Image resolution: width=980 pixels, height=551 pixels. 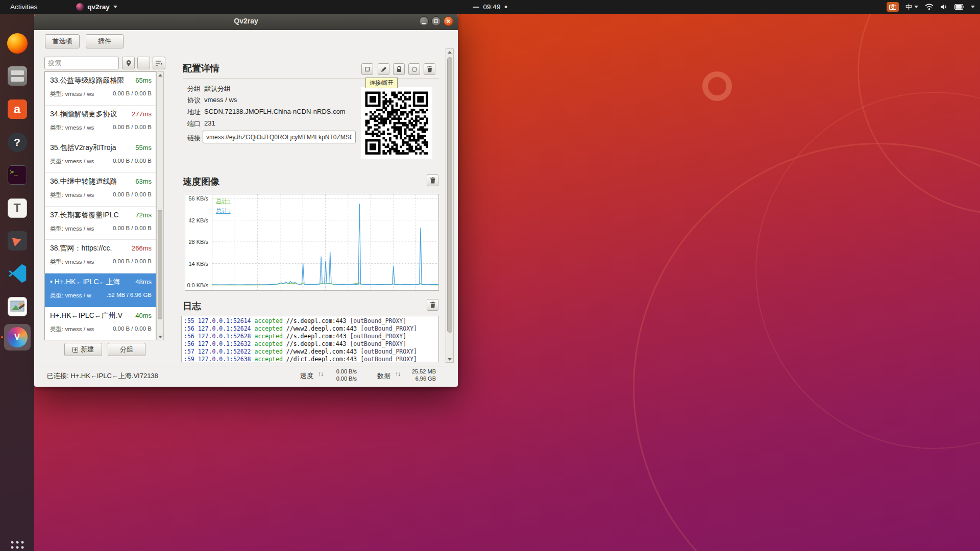 What do you see at coordinates (310, 352) in the screenshot?
I see `log-line: :57 127.0.0.1:52622 accepted //www2.deep…` at bounding box center [310, 352].